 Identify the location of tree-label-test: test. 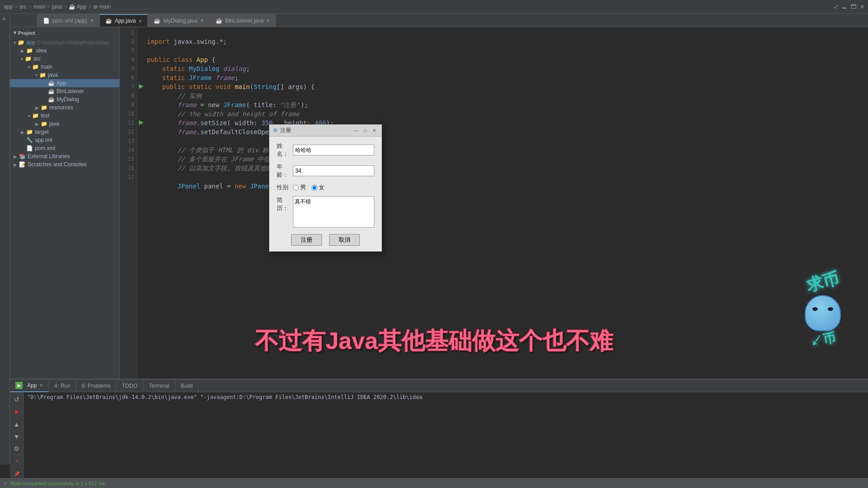
(45, 116).